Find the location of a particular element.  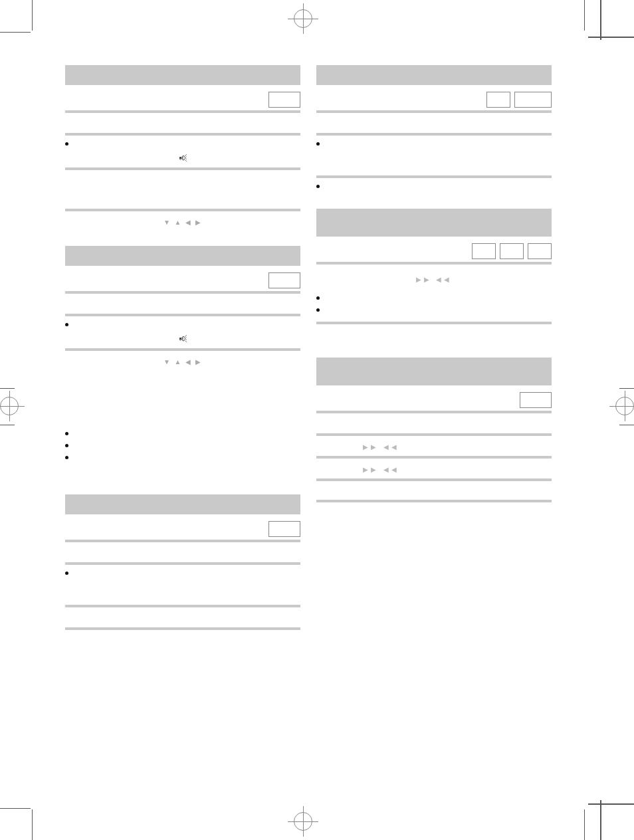

divider is located at coordinates (434, 501).